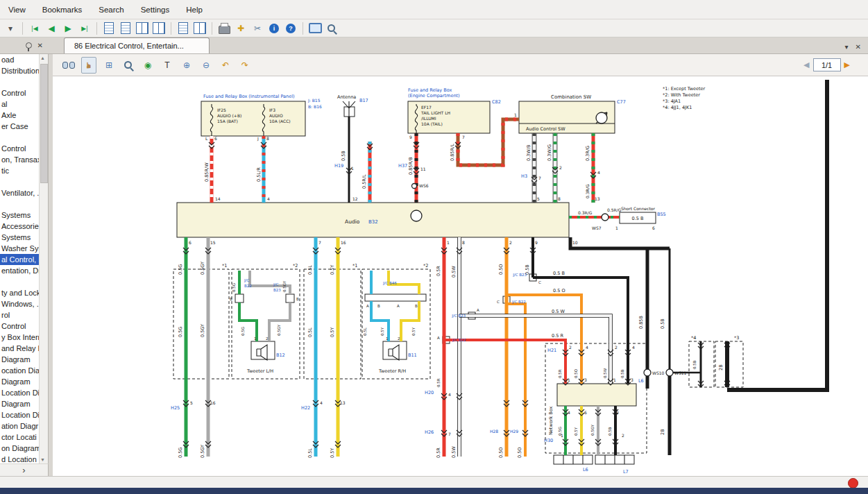 Image resolution: width=868 pixels, height=494 pixels. I want to click on document-info-button-icon: i, so click(274, 28).